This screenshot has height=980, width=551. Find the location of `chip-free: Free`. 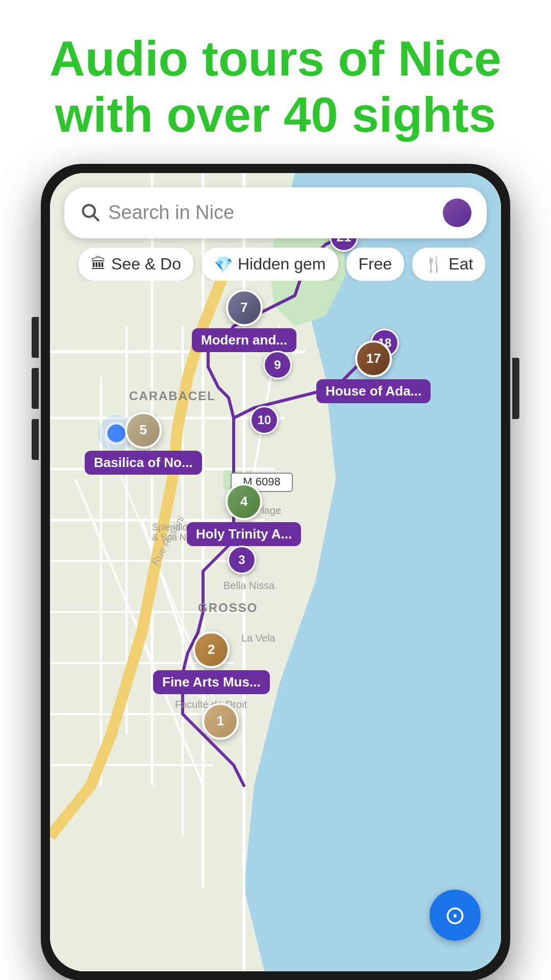

chip-free: Free is located at coordinates (375, 264).